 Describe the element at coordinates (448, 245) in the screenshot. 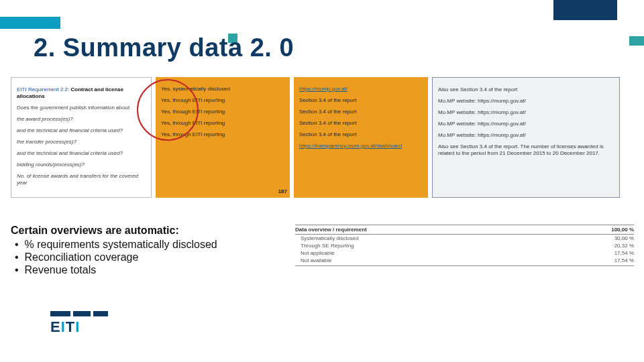

I see `overview-label: Through SE Reporting` at that location.